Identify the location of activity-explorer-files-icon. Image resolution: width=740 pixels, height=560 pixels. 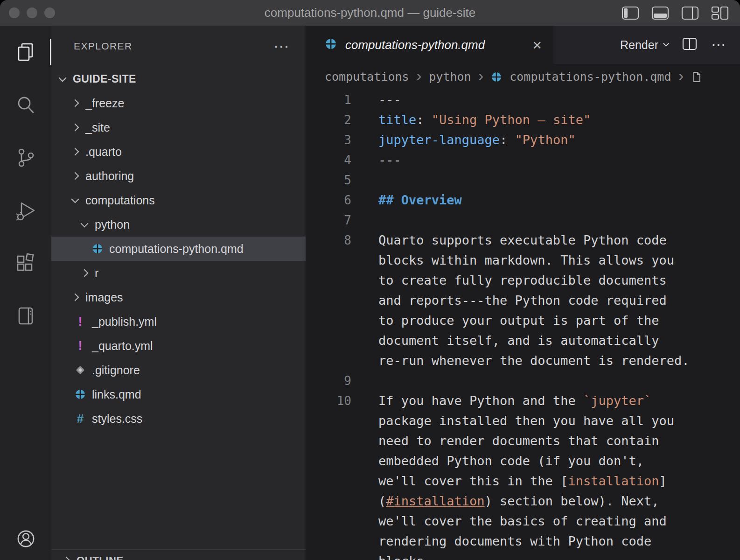
(25, 52).